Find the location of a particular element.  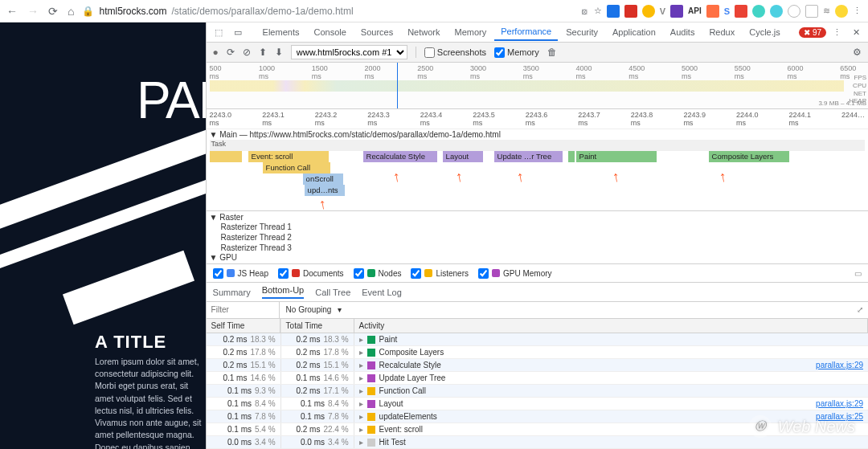

download-icon: ⬇ is located at coordinates (279, 52).